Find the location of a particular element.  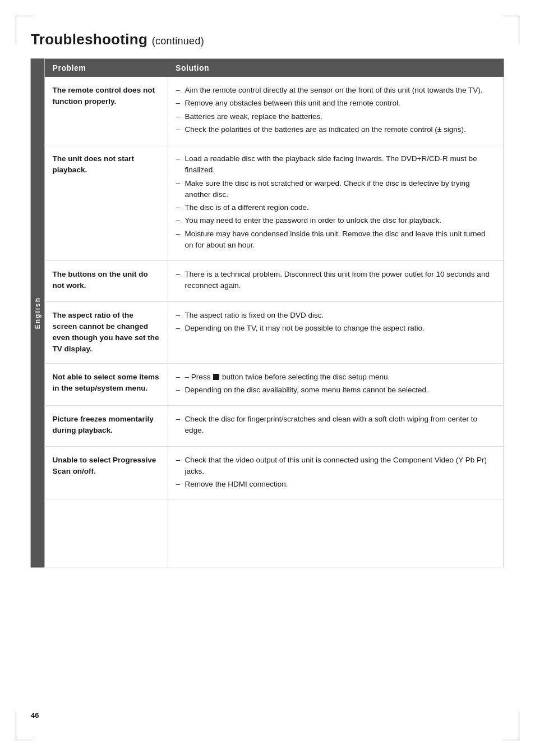

solution-cell: Check that the video output of this unit… is located at coordinates (335, 473).